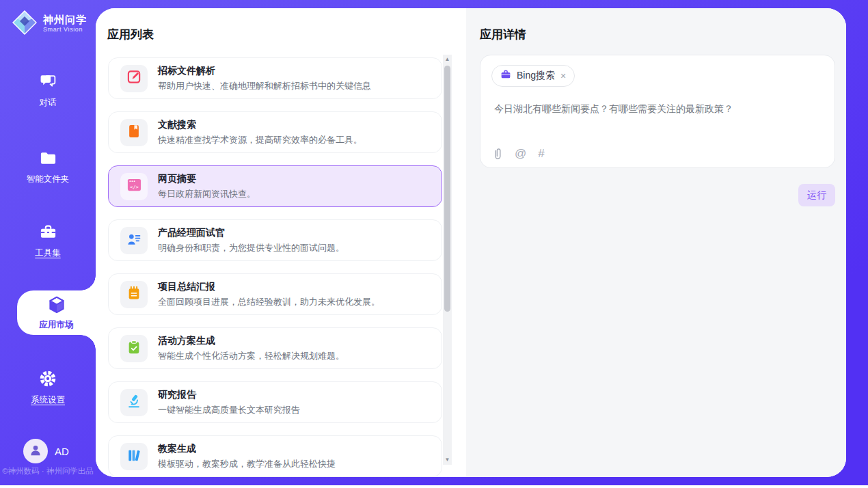  I want to click on app-title: 活动方案生成, so click(252, 341).